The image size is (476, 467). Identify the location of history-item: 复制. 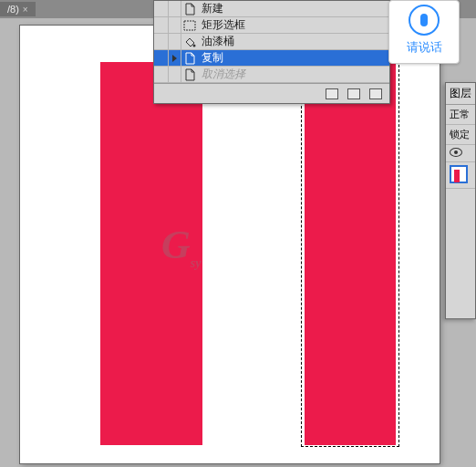
(272, 58).